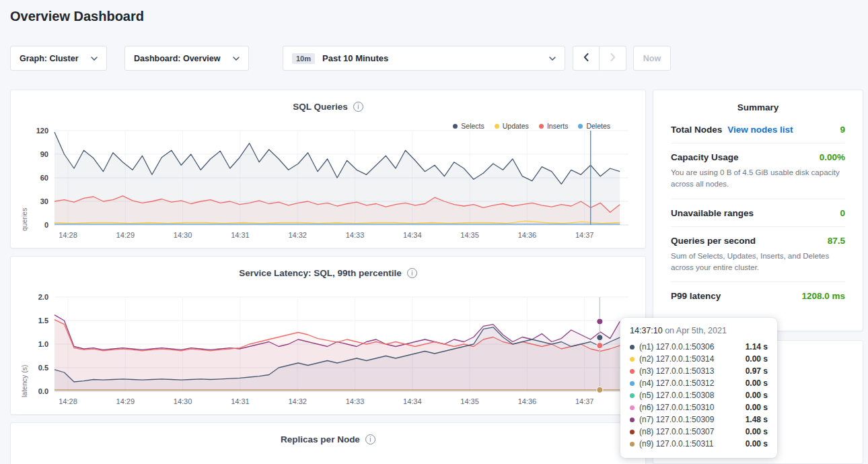 The width and height of the screenshot is (868, 464). I want to click on svg-text: 1.5, so click(43, 321).